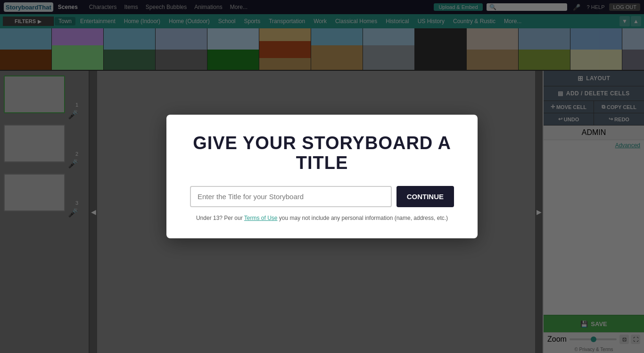 This screenshot has height=353, width=644. Describe the element at coordinates (322, 153) in the screenshot. I see `modal-title: GIVE YOUR STORYBOARD A TITLE` at that location.